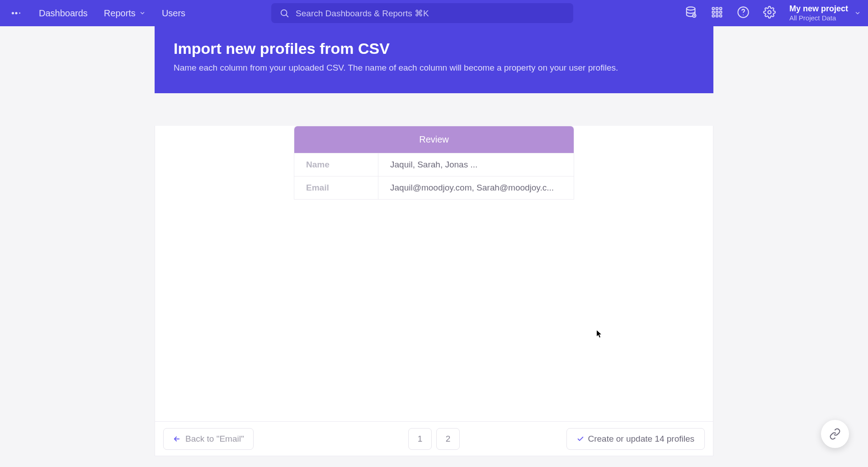  What do you see at coordinates (422, 13) in the screenshot?
I see `search-input: Search Dashboards & Reports ⌘K` at bounding box center [422, 13].